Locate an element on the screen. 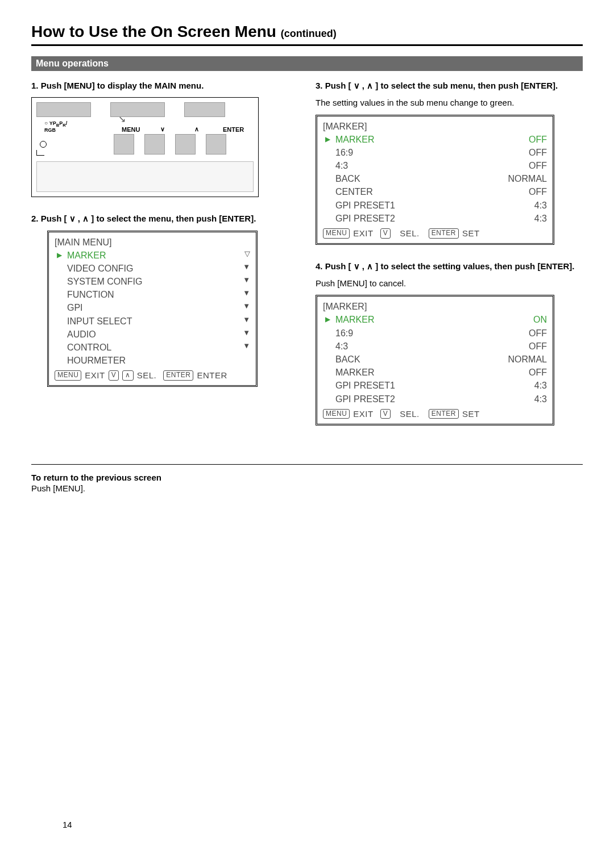 This screenshot has width=614, height=868. panel-slot is located at coordinates (64, 110).